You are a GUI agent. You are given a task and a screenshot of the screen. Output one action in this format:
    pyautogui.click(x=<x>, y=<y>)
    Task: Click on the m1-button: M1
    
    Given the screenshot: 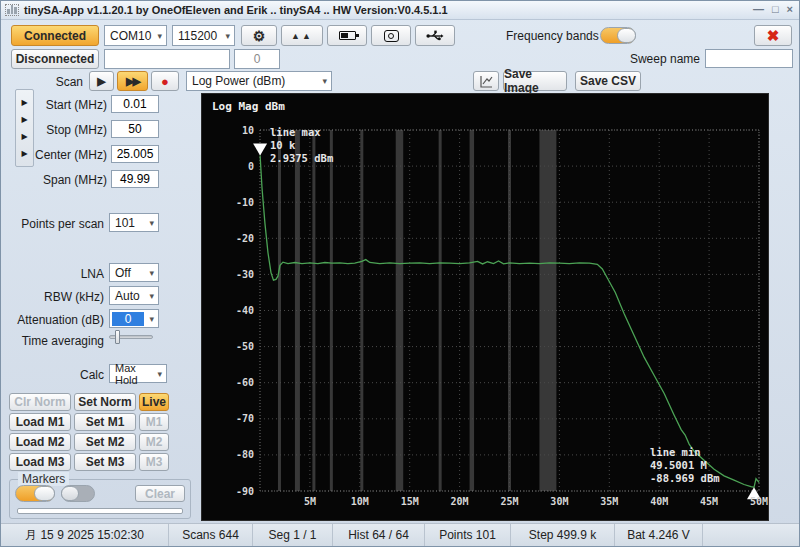 What is the action you would take?
    pyautogui.click(x=154, y=422)
    